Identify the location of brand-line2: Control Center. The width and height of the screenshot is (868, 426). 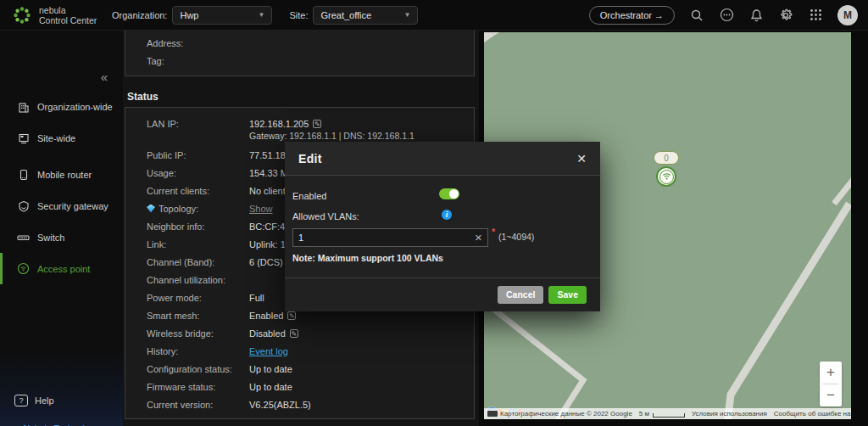
(68, 20).